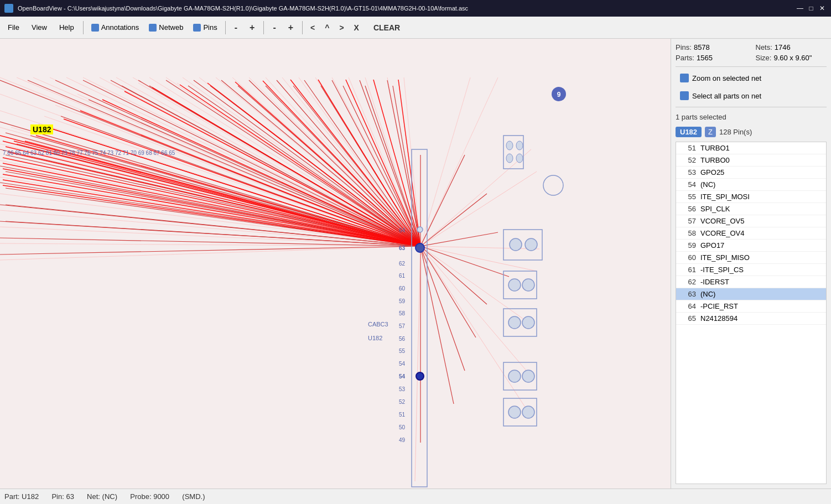  Describe the element at coordinates (684, 78) in the screenshot. I see `zoom-net-icon` at that location.